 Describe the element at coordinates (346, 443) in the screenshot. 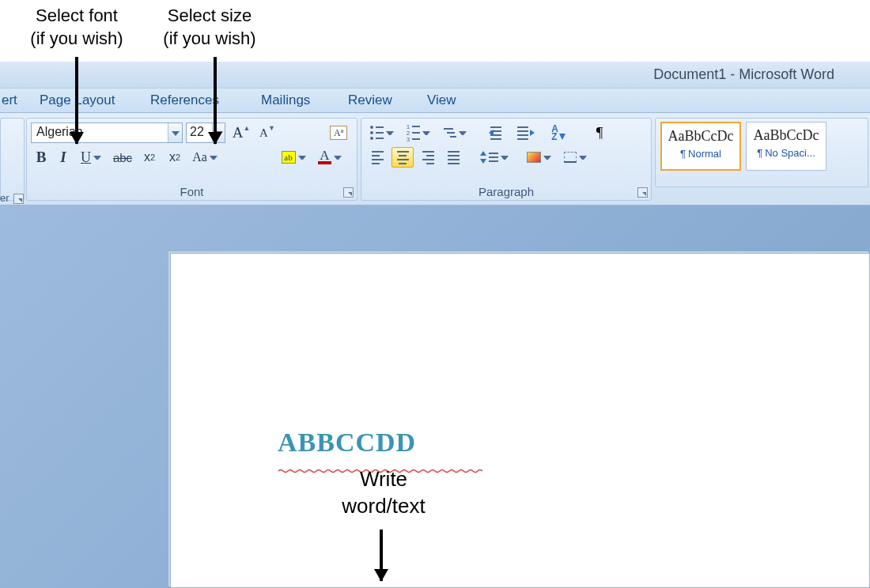

I see `document-text: ABBCCDD` at that location.